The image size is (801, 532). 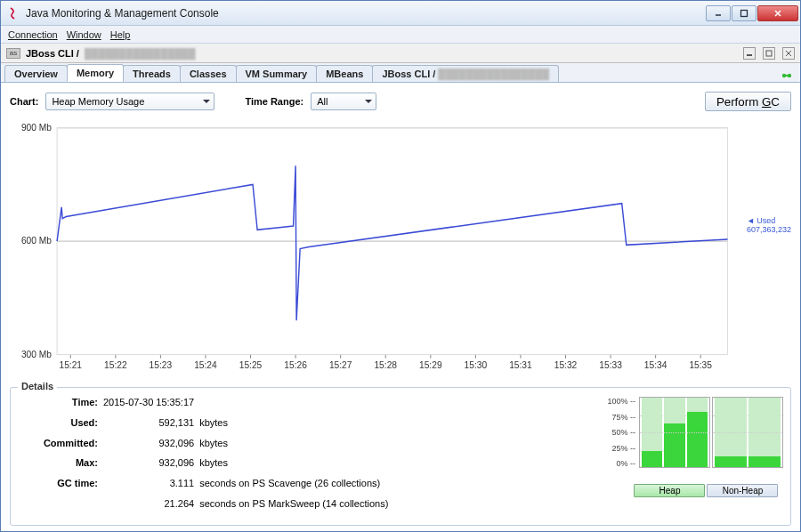 I want to click on svg-text: 15:25, so click(x=251, y=364).